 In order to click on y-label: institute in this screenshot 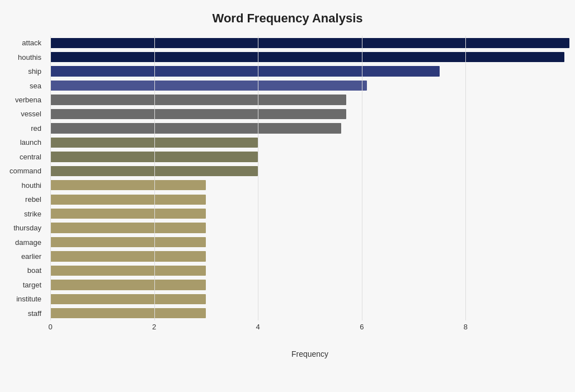, I will do `click(31, 299)`.